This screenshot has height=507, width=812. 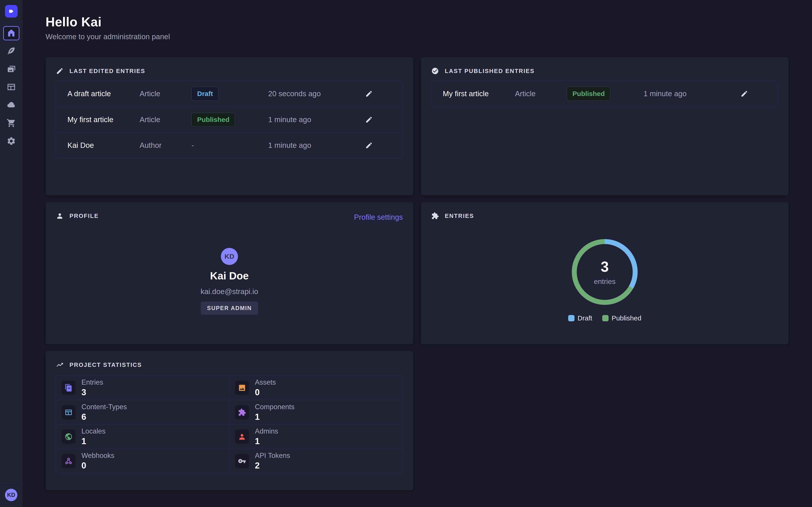 What do you see at coordinates (11, 51) in the screenshot?
I see `sidebar-item-content-manager` at bounding box center [11, 51].